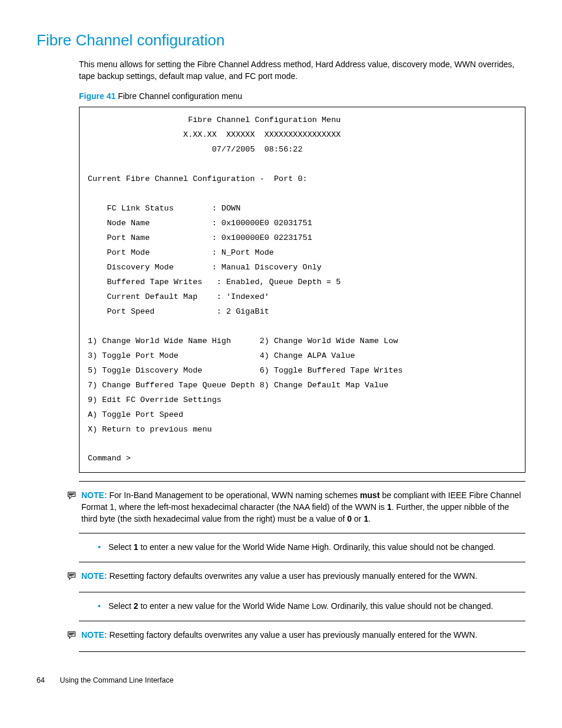 The width and height of the screenshot is (562, 728). What do you see at coordinates (302, 97) in the screenshot?
I see `figure-caption: Figure 41 Fibre Channel configuration me…` at bounding box center [302, 97].